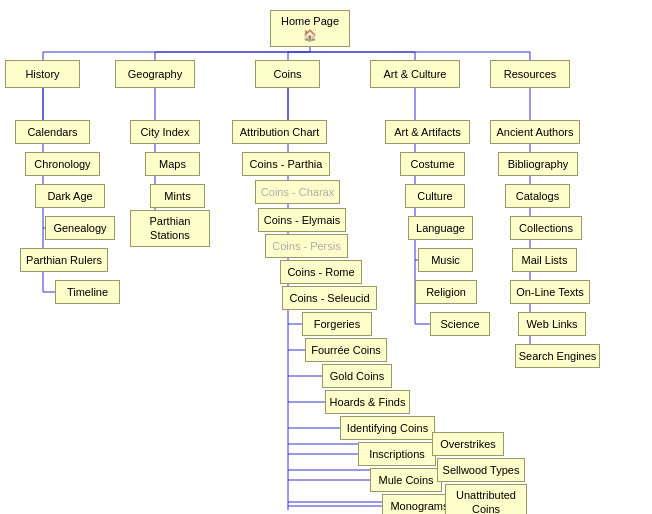 This screenshot has height=514, width=652. I want to click on node-coins: Coins, so click(288, 74).